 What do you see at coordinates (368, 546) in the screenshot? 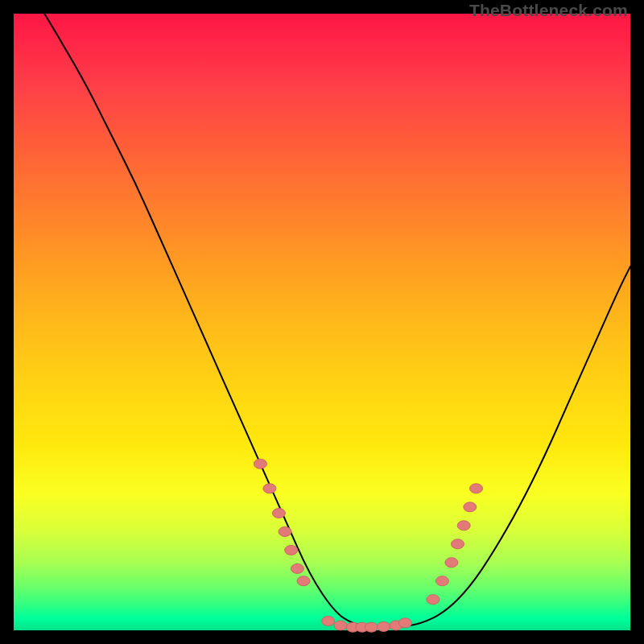
I see `data-points-group` at bounding box center [368, 546].